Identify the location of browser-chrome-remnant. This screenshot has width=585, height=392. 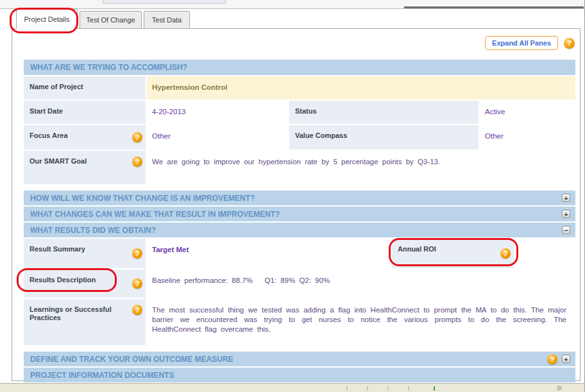
(292, 4).